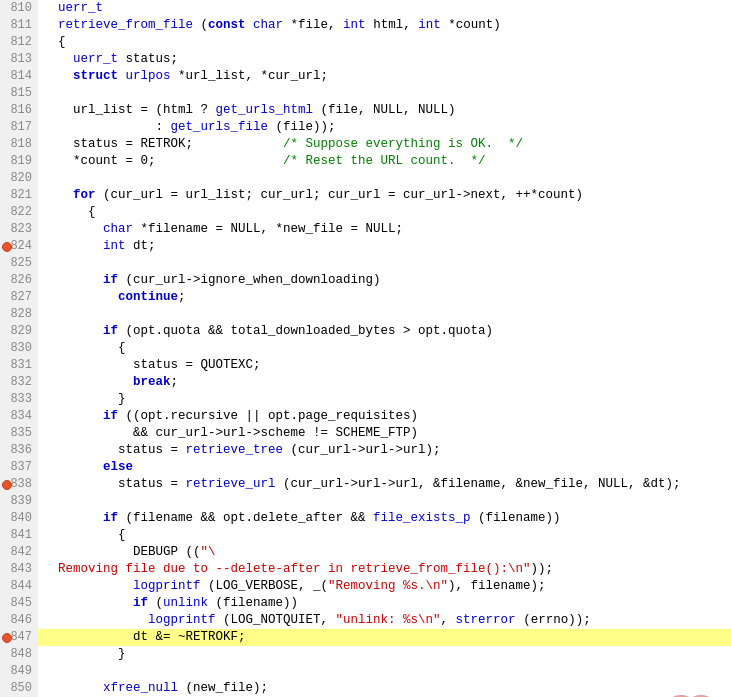  I want to click on line-number: 812, so click(19, 42).